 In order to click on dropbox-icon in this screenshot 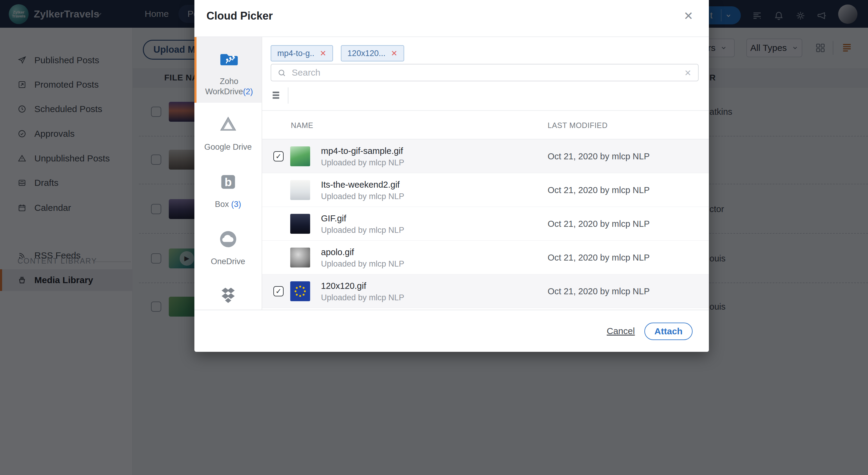, I will do `click(228, 296)`.